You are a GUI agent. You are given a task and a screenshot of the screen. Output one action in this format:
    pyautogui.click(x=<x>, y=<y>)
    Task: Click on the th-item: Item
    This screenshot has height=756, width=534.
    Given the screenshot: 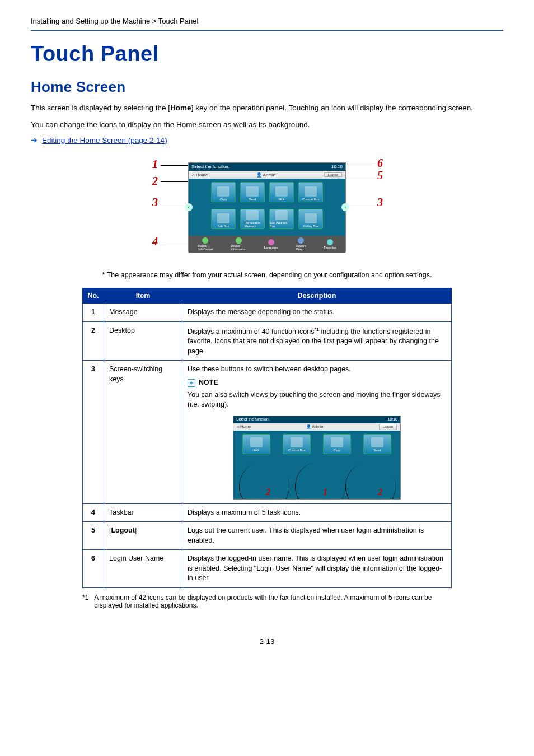 What is the action you would take?
    pyautogui.click(x=143, y=296)
    